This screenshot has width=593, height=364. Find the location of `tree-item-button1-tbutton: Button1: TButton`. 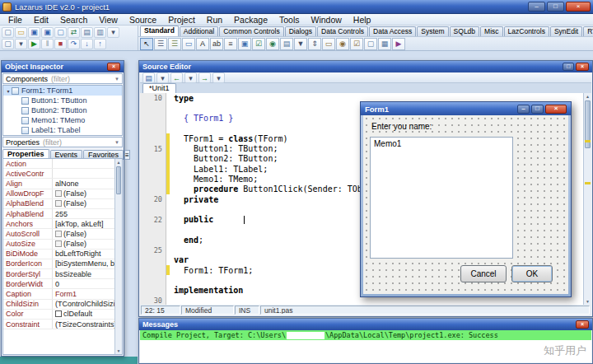

tree-item-button1-tbutton: Button1: TButton is located at coordinates (63, 100).